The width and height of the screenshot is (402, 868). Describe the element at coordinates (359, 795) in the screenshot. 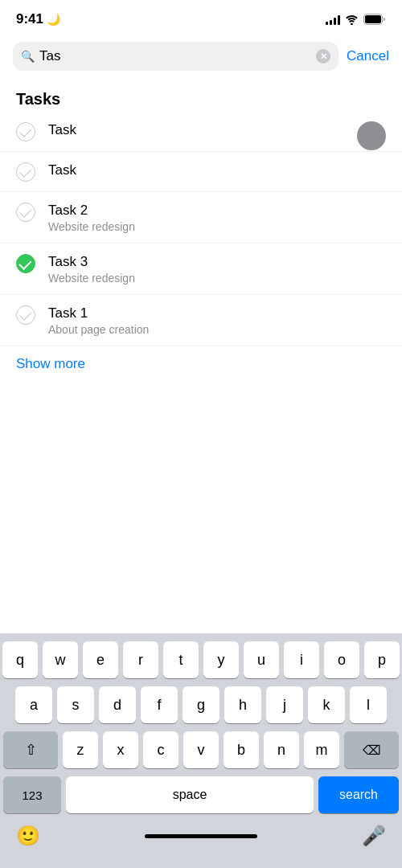

I see `key-search: search` at that location.